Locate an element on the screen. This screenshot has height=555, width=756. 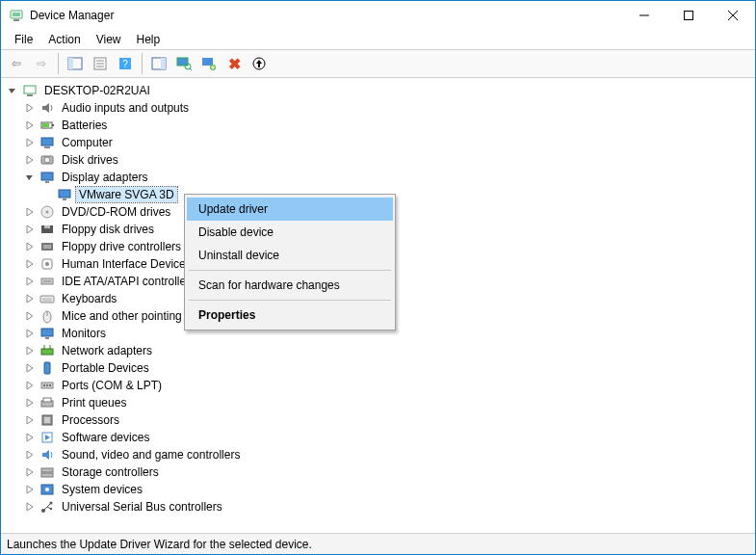
software-icon is located at coordinates (47, 437).